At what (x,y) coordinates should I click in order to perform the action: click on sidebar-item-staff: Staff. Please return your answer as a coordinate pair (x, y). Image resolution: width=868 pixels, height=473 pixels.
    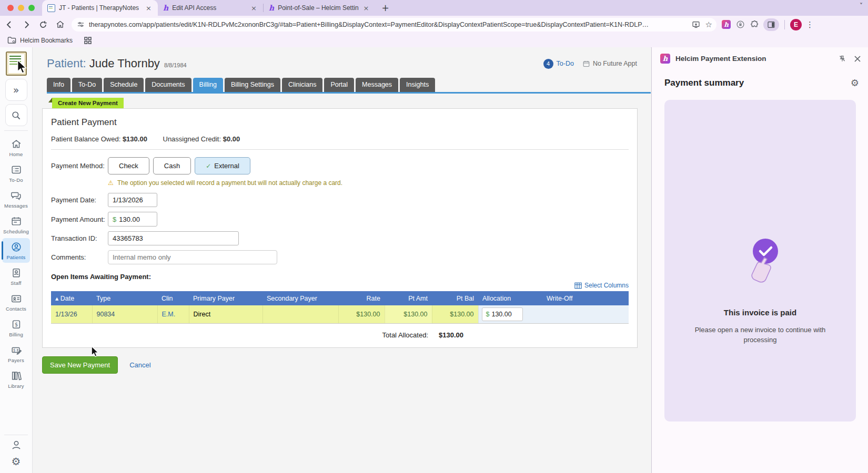
    Looking at the image, I should click on (16, 276).